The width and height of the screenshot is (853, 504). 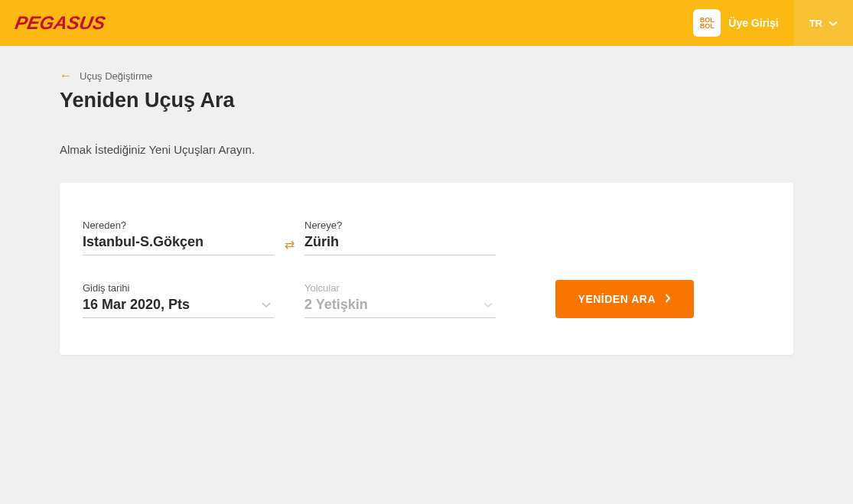 I want to click on page-title: Yeniden Uçuş Ara, so click(x=427, y=101).